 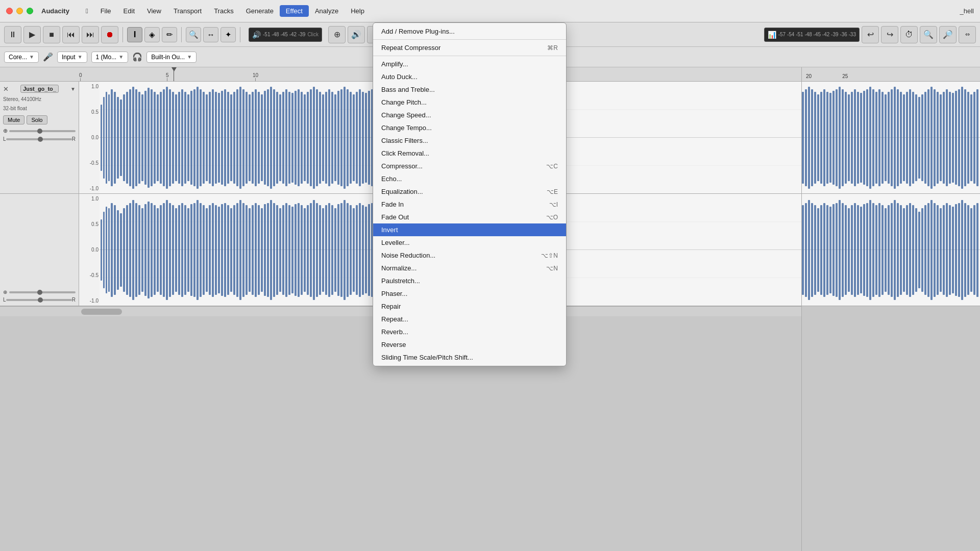 I want to click on menu-transport: Transport, so click(x=188, y=11).